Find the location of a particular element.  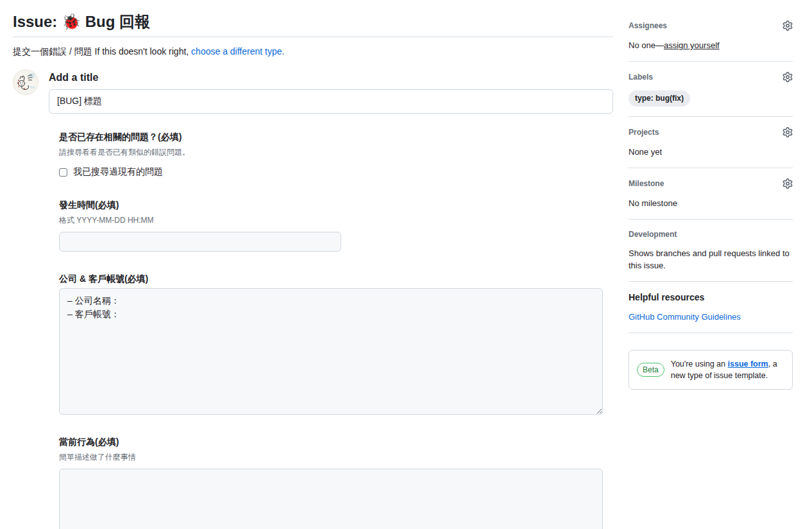

subtitle-text: 提交一個錯誤 / 問題 If this doesn't look right, is located at coordinates (102, 51).